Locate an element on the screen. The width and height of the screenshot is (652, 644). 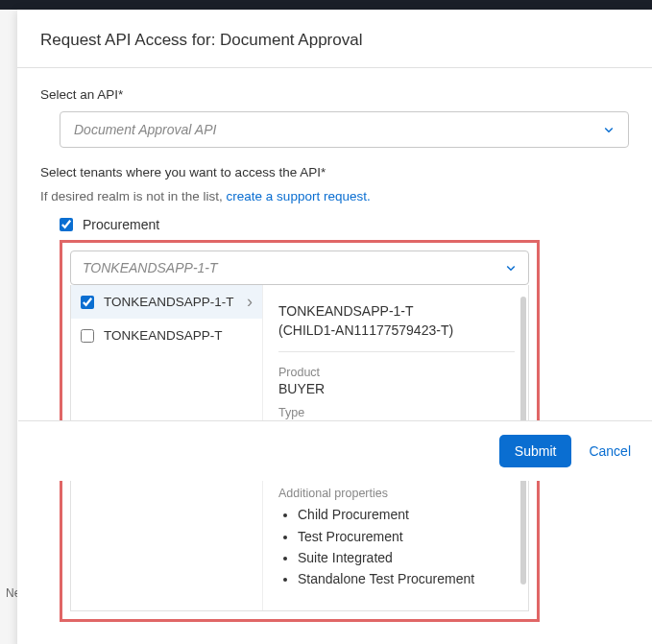
tenant-option-1: TONKEANDSAPP-1-T is located at coordinates (167, 301).